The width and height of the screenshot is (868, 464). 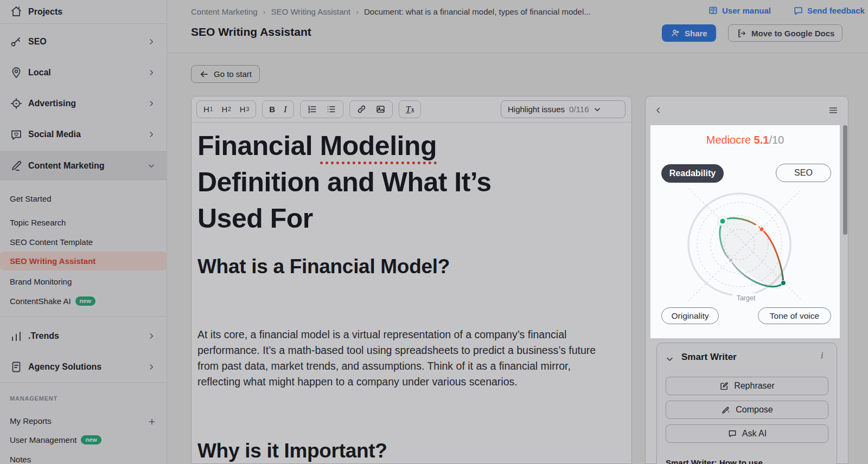 What do you see at coordinates (794, 315) in the screenshot?
I see `tone-of-voice-chip: Tone of voice` at bounding box center [794, 315].